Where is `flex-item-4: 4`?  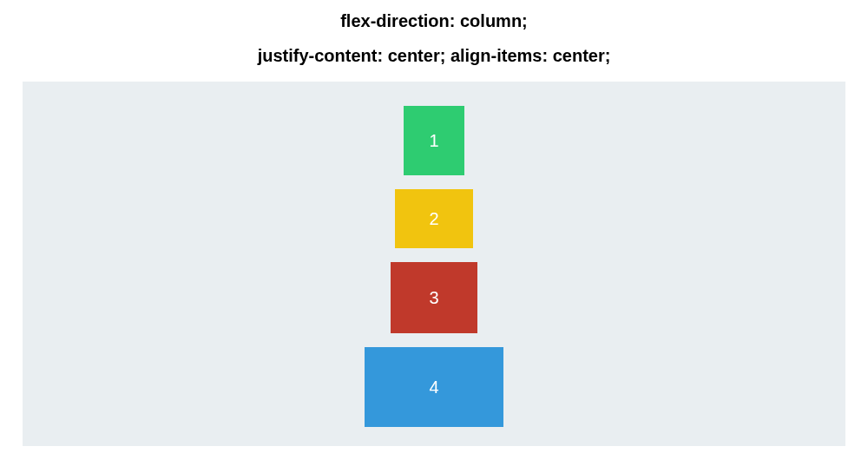 flex-item-4: 4 is located at coordinates (434, 387).